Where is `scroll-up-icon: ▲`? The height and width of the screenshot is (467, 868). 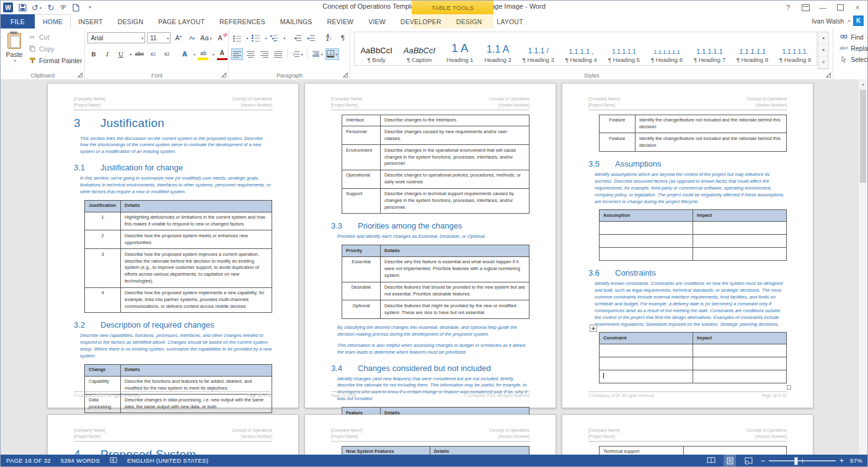
scroll-up-icon: ▲ is located at coordinates (863, 84).